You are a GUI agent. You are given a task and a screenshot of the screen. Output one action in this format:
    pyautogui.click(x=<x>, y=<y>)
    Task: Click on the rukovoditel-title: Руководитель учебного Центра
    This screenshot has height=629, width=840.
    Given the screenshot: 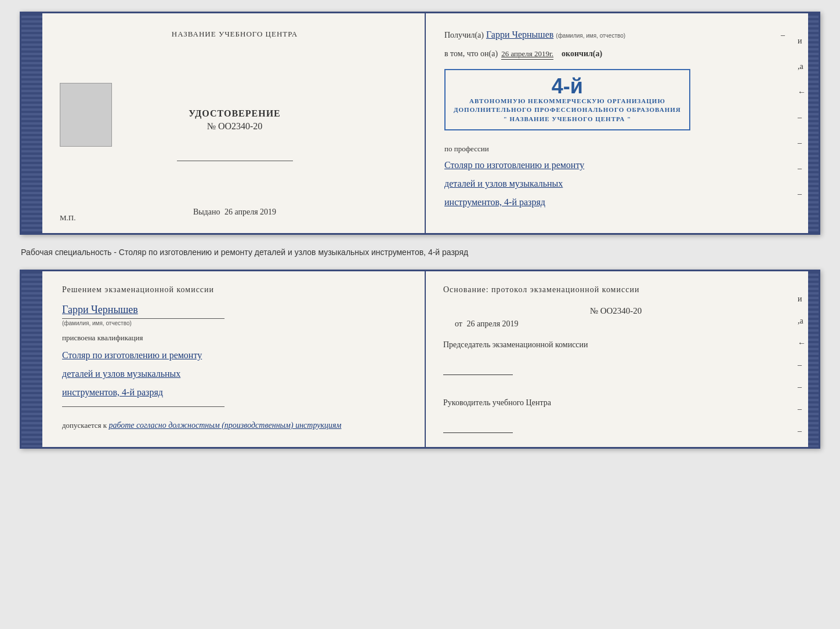 What is the action you would take?
    pyautogui.click(x=616, y=403)
    